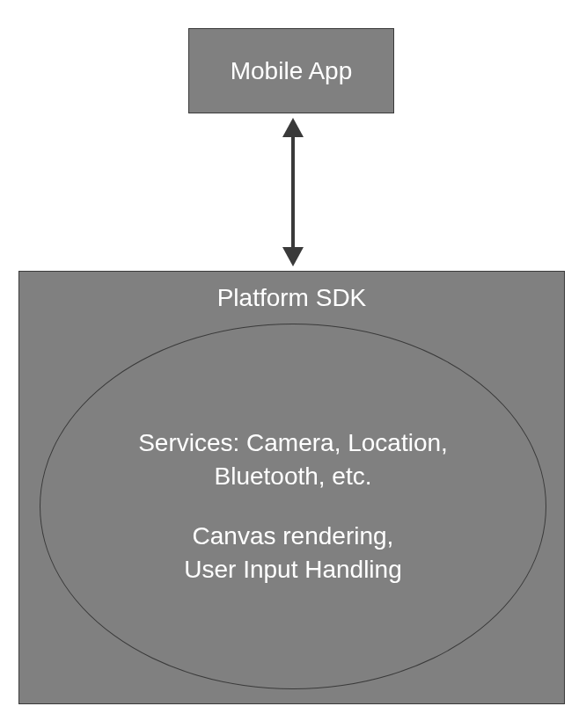 The image size is (586, 728). What do you see at coordinates (292, 477) in the screenshot?
I see `services-line-2: Bluetooth, etc.` at bounding box center [292, 477].